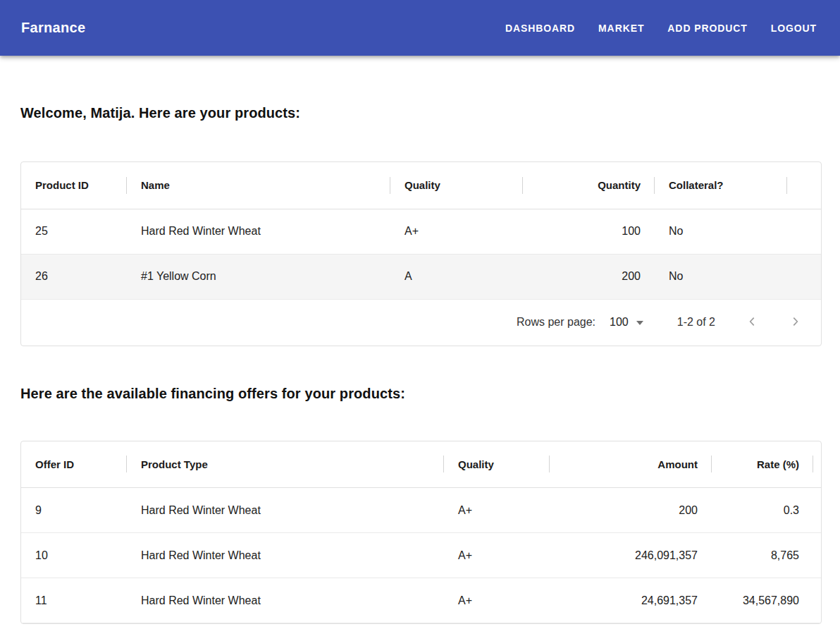  Describe the element at coordinates (796, 322) in the screenshot. I see `next-page-button` at that location.